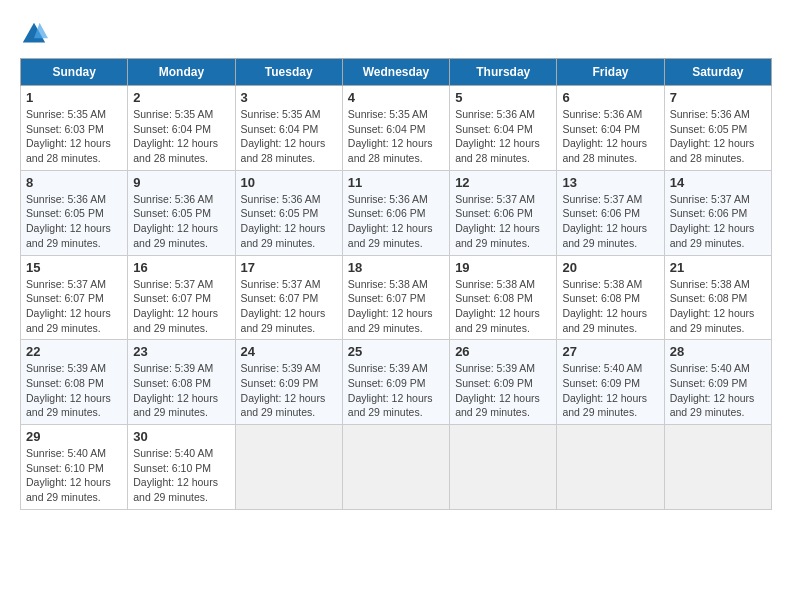  I want to click on calendar-cell: 13Sunrise: 5:37 AMSunset: 6:06 PMDayligh…, so click(610, 212).